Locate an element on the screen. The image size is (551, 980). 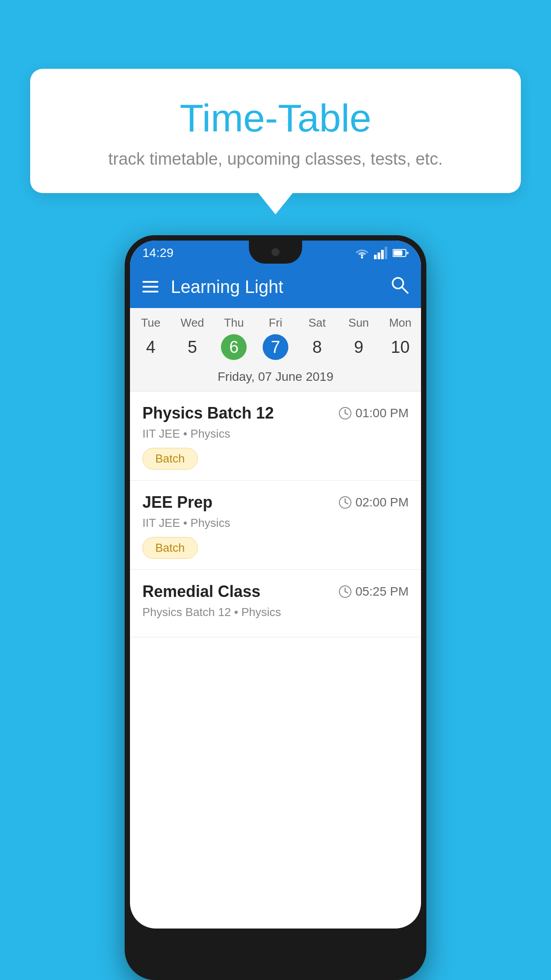
day-number: 9 is located at coordinates (358, 347).